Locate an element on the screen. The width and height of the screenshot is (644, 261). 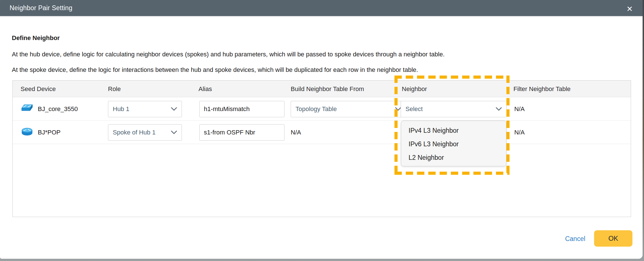
role-select: Hub 1 is located at coordinates (145, 109).